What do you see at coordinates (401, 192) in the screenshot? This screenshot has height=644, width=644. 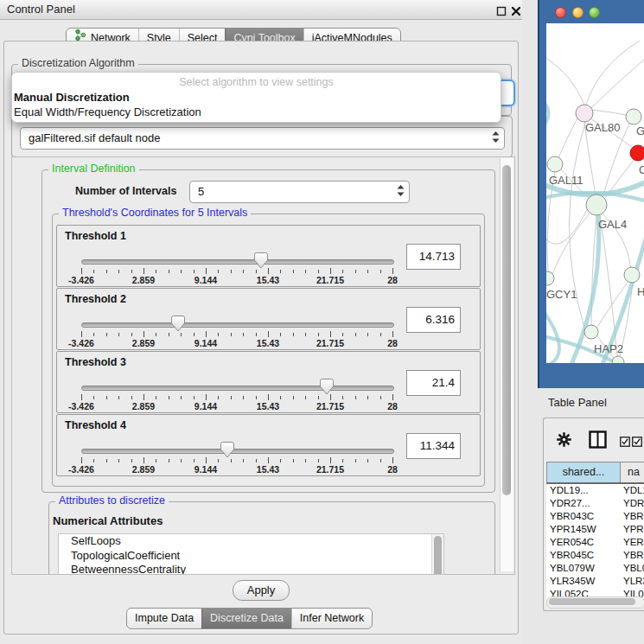 I see `combo-stepper-icon` at bounding box center [401, 192].